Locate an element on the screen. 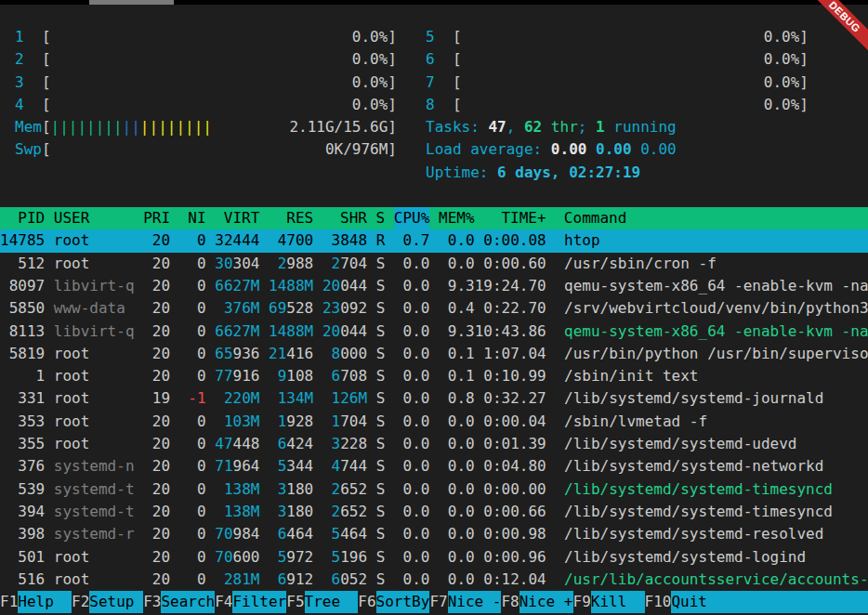 The image size is (868, 615). cell-command: /usr/sbin/cron -f is located at coordinates (640, 264).